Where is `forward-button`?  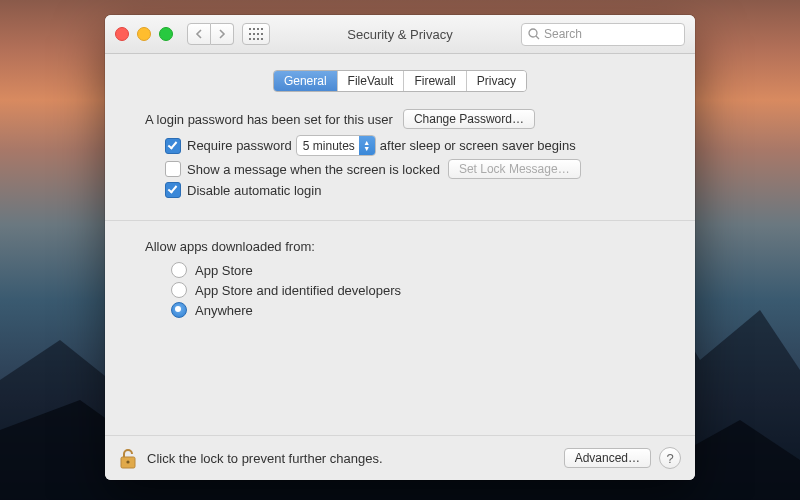
forward-button is located at coordinates (222, 34).